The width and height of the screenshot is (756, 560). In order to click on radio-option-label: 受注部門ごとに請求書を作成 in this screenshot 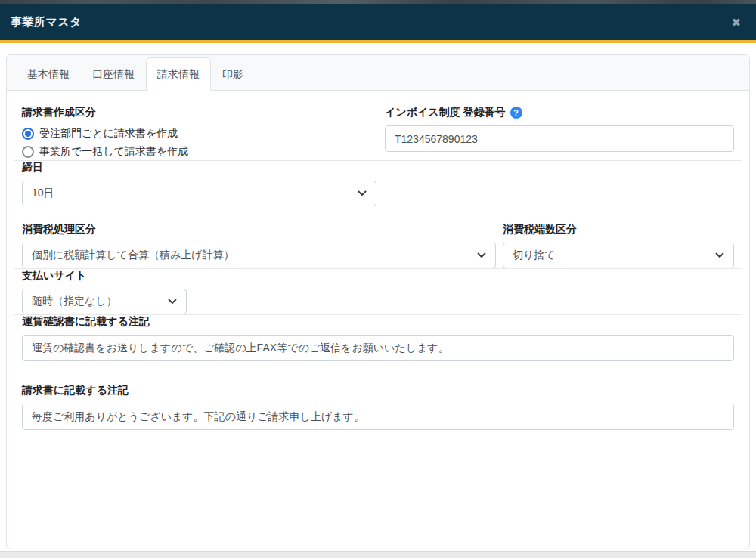, I will do `click(109, 134)`.